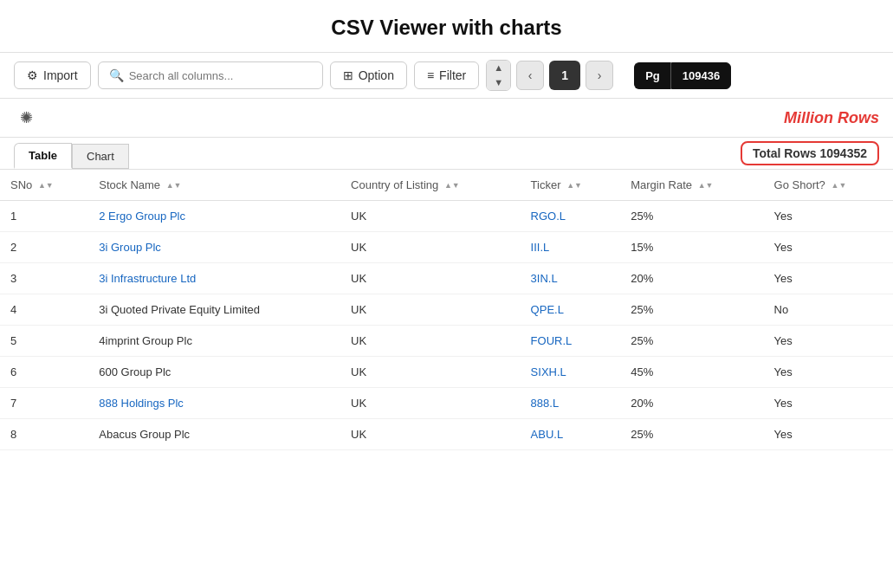 Image resolution: width=893 pixels, height=588 pixels. I want to click on cell-sno: 7, so click(44, 404).